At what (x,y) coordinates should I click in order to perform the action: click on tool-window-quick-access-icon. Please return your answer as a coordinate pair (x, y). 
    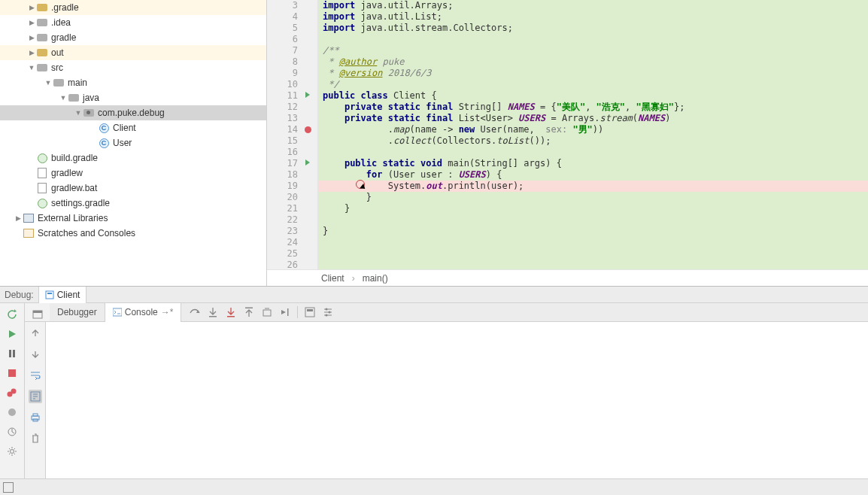
    Looking at the image, I should click on (8, 487).